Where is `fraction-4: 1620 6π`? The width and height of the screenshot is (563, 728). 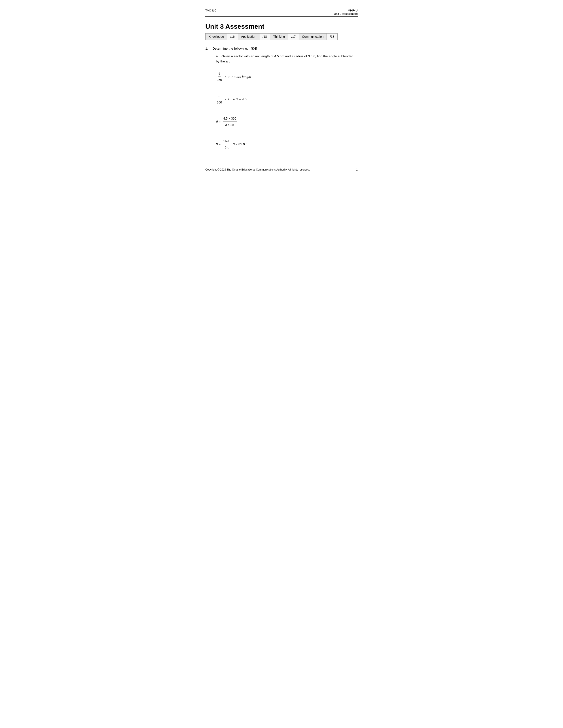
fraction-4: 1620 6π is located at coordinates (227, 144).